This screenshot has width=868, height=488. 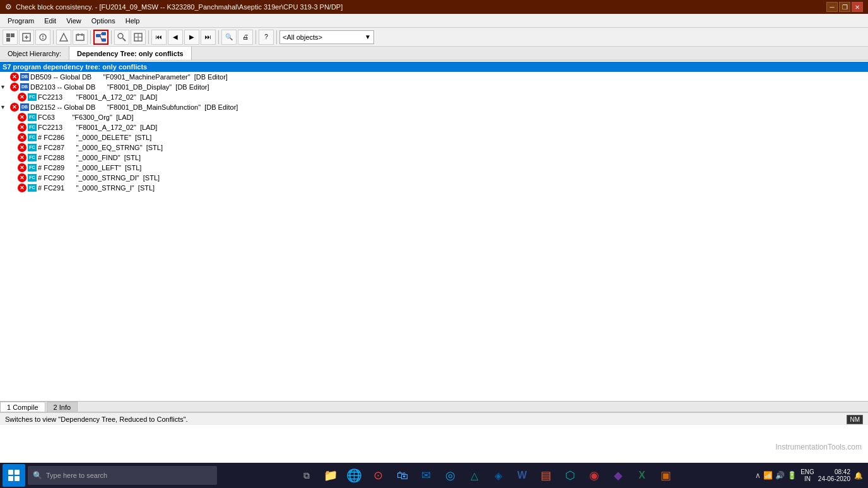 I want to click on panel-headers: Object Hierarchy: Dependency Tree: only …, so click(x=434, y=54).